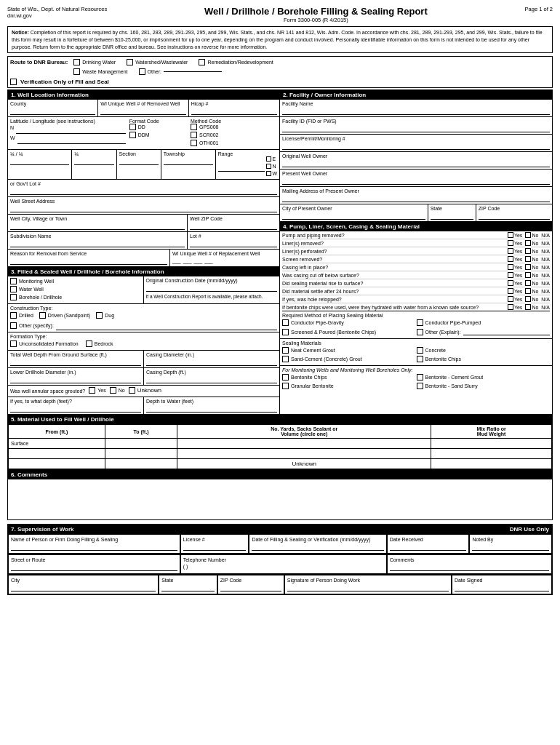 This screenshot has width=560, height=745. I want to click on city-input-sup, so click(83, 587).